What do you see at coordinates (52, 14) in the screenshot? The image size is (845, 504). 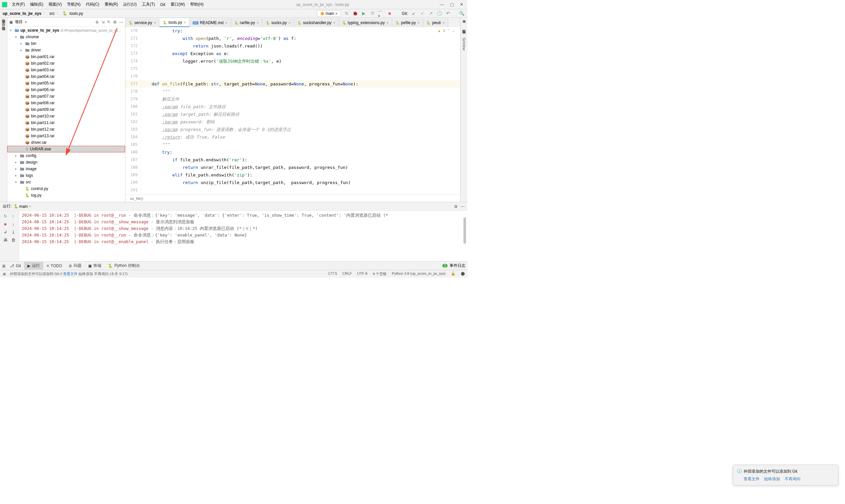 I see `breadcrumb-src: src` at bounding box center [52, 14].